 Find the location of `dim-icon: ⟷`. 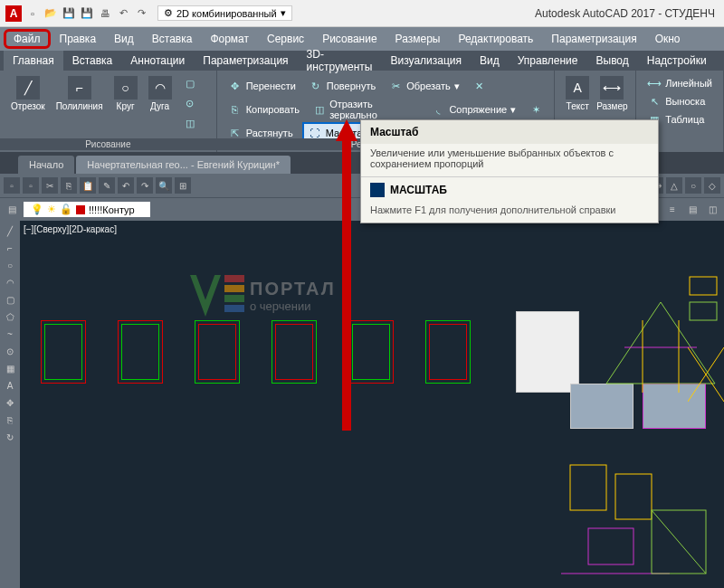

dim-icon: ⟷ is located at coordinates (612, 88).